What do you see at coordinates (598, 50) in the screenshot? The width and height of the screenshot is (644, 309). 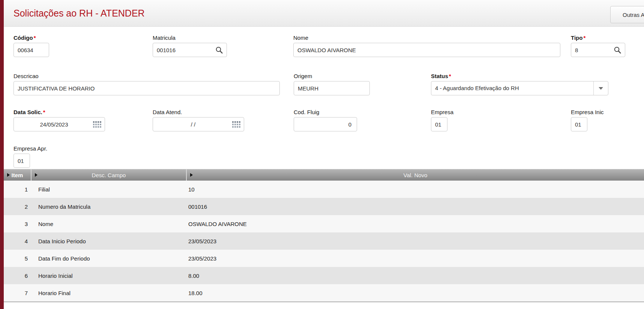 I see `tipo-input` at bounding box center [598, 50].